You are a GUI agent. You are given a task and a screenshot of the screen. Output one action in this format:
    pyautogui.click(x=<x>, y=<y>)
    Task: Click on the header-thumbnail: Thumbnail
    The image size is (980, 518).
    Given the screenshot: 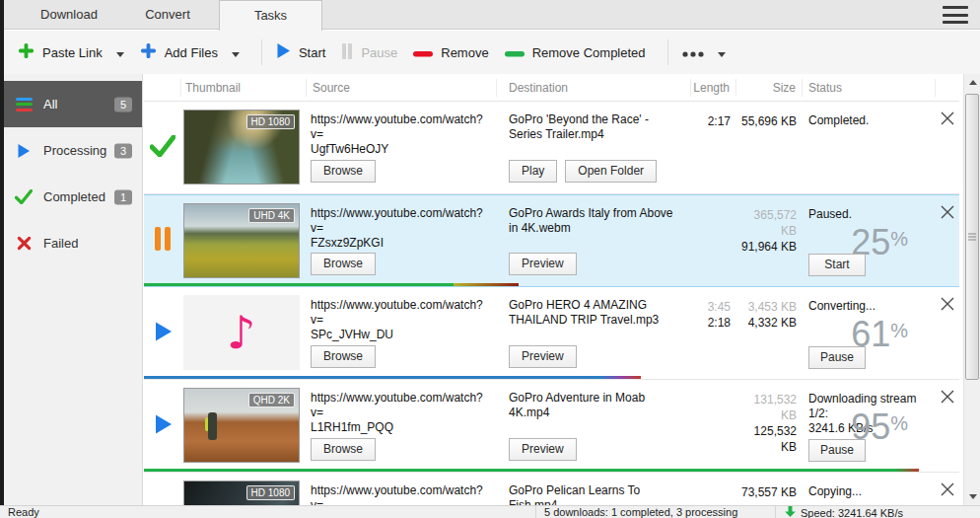 What is the action you would take?
    pyautogui.click(x=245, y=88)
    